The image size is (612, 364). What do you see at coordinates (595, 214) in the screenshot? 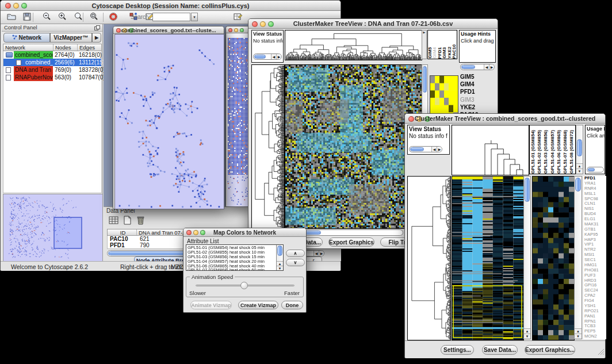
I see `gene-label: BUD4` at bounding box center [595, 214].